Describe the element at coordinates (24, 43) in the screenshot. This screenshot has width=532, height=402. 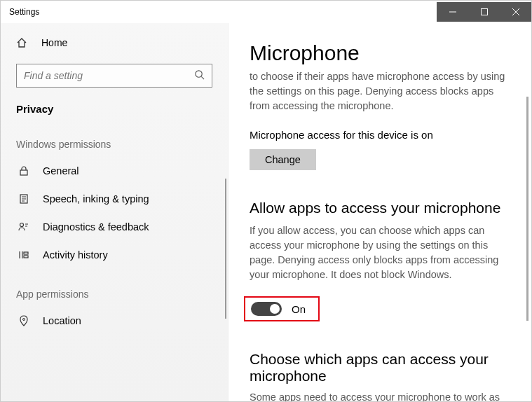
I see `home-icon` at that location.